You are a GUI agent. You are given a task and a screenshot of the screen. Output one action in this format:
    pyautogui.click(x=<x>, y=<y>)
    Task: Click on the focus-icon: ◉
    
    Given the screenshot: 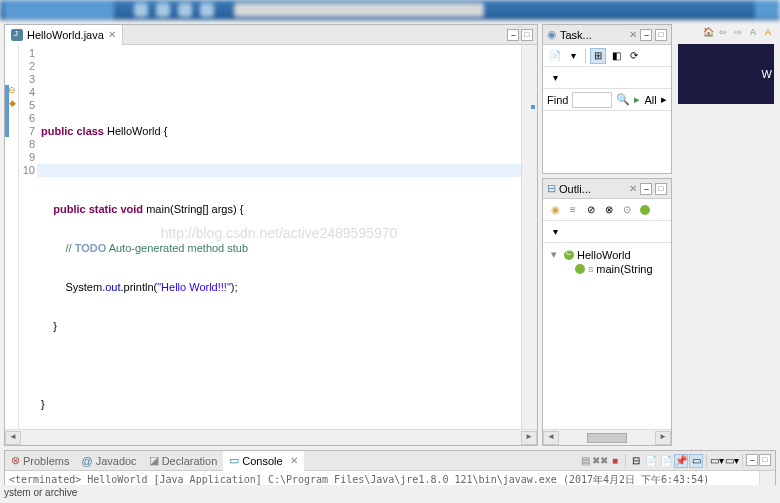 What is the action you would take?
    pyautogui.click(x=555, y=210)
    